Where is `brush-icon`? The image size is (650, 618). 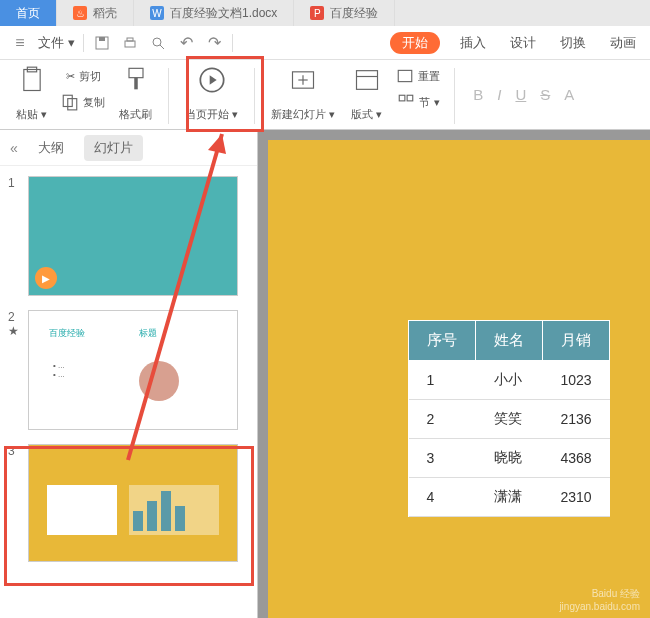 brush-icon is located at coordinates (136, 80).